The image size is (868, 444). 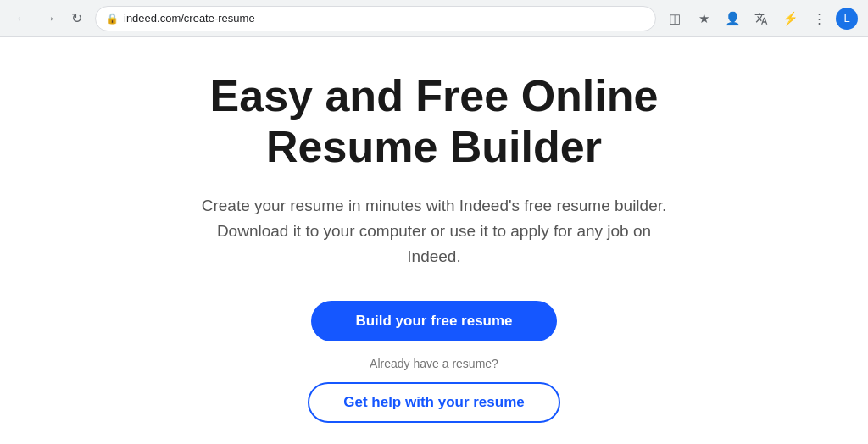 I want to click on lock-icon: 🔒, so click(x=112, y=19).